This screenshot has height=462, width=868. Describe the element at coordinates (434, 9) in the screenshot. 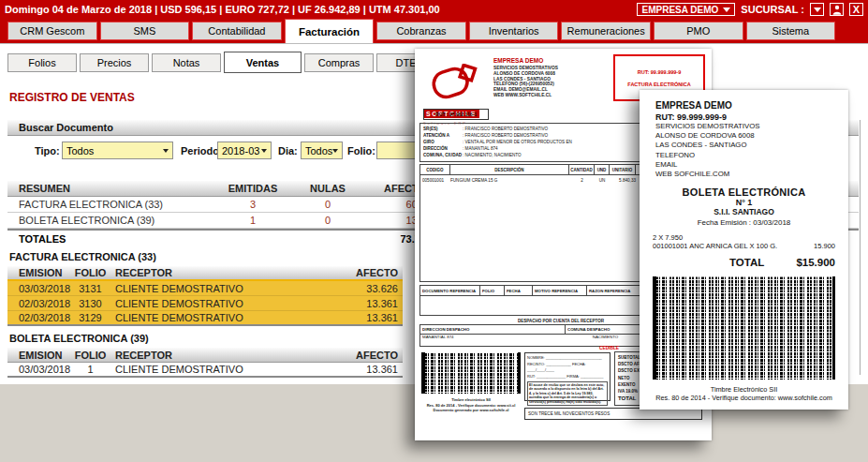

I see `status-bar: Domingo 04 de Marzo de 2018 | USD 596,15…` at that location.